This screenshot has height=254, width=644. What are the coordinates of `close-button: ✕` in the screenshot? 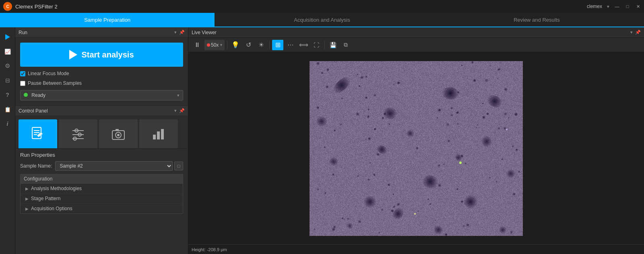 It's located at (638, 6).